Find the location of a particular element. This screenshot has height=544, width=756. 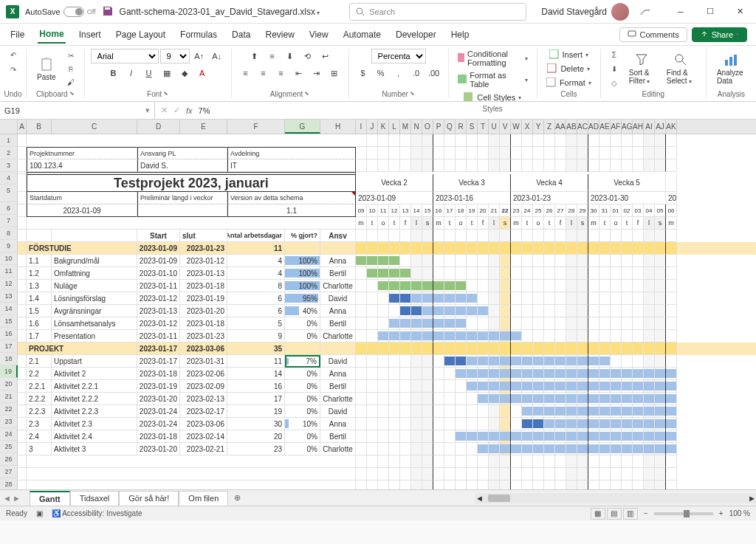

clear-icon: ◇ is located at coordinates (614, 83).